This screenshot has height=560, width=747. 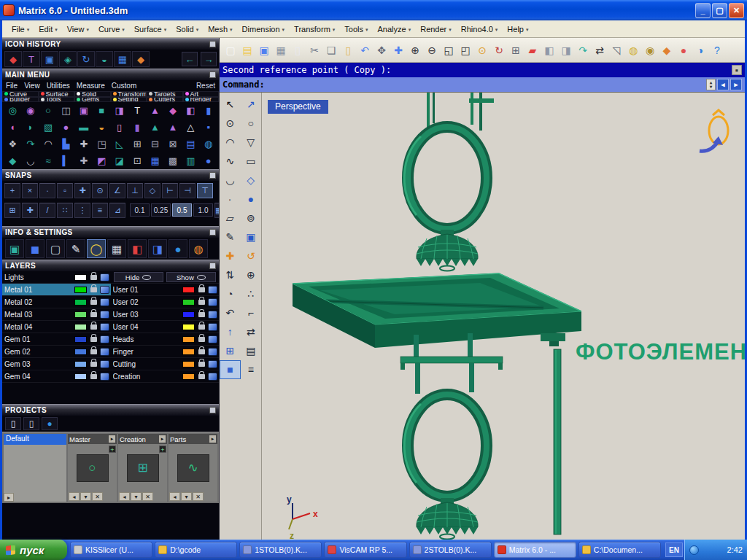 What do you see at coordinates (170, 191) in the screenshot?
I see `snap-button: ⊢` at bounding box center [170, 191].